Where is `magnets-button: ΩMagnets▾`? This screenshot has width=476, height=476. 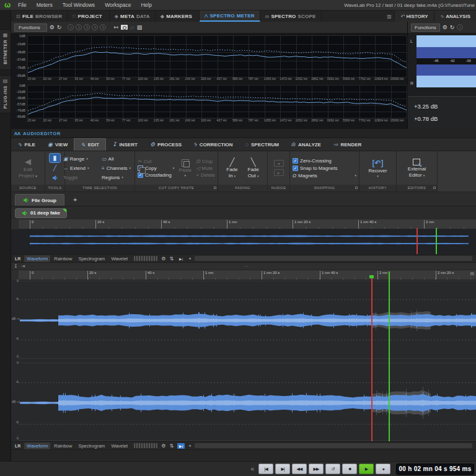 magnets-button: ΩMagnets▾ is located at coordinates (325, 176).